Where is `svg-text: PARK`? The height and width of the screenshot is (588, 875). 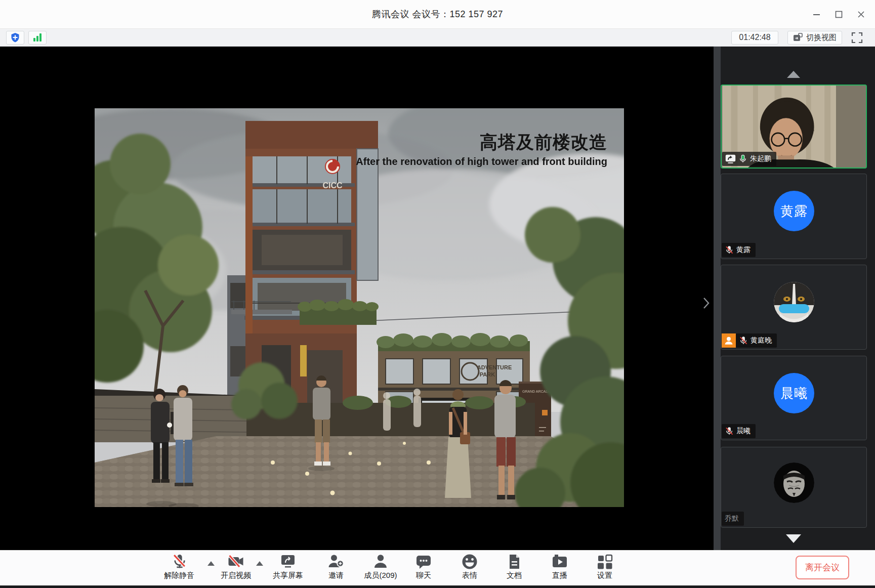
svg-text: PARK is located at coordinates (487, 374).